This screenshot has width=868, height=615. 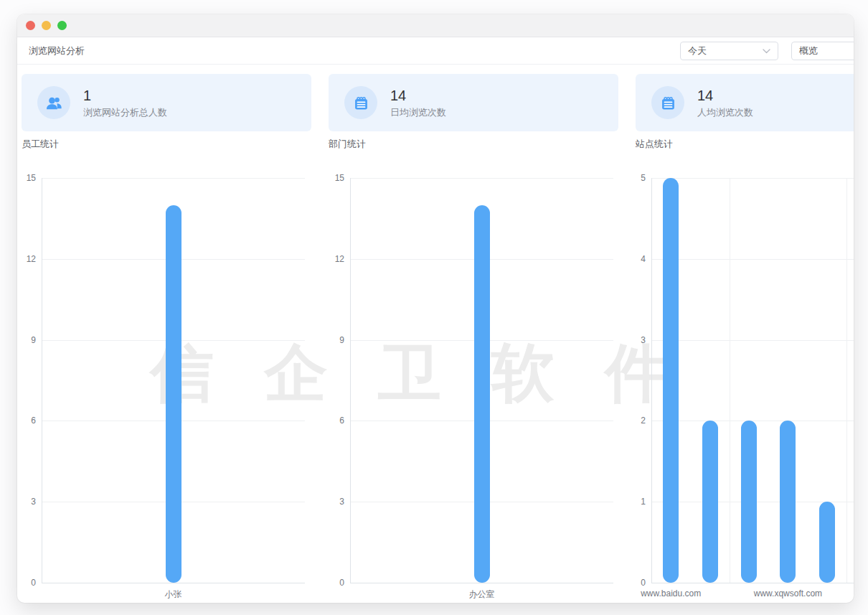 I want to click on x-axis-category-label: www.baidu.com, so click(x=671, y=593).